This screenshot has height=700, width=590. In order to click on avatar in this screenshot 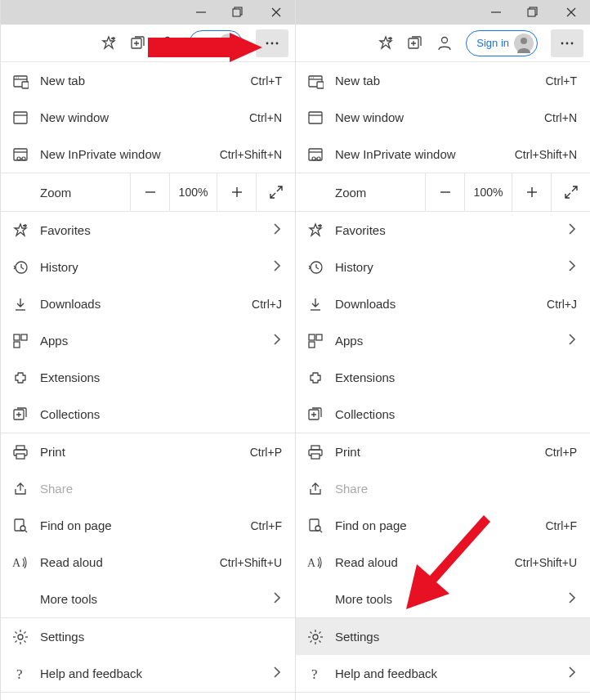, I will do `click(229, 43)`.